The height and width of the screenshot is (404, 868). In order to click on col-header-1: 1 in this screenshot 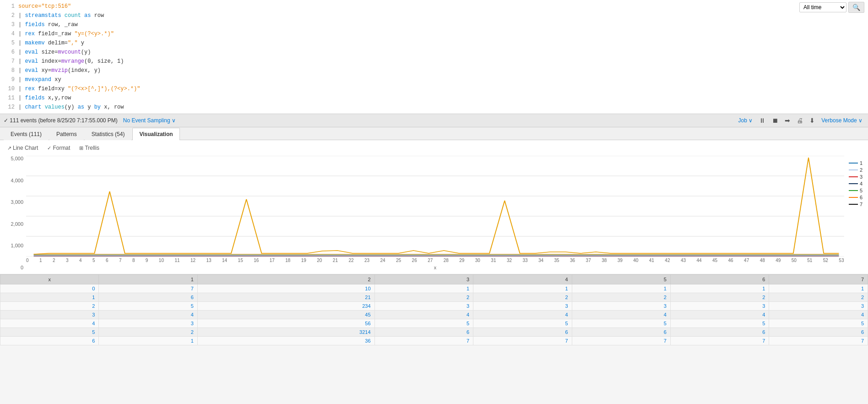, I will do `click(148, 279)`.